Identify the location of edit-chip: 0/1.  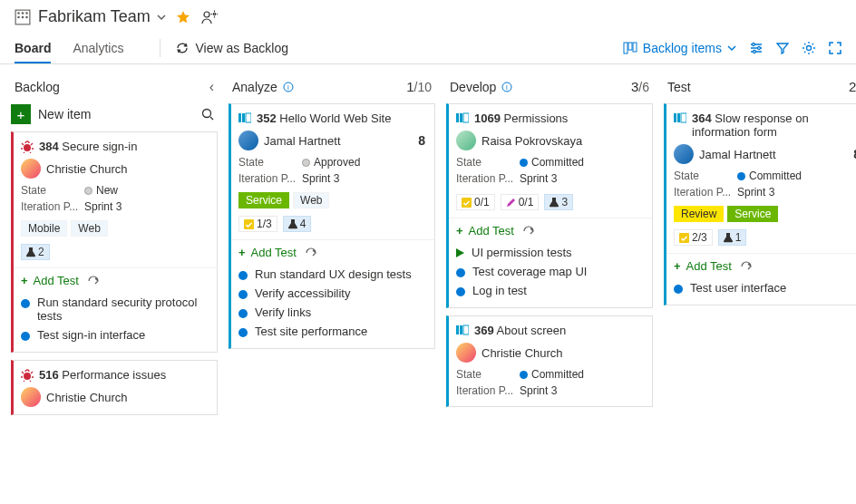
(520, 202).